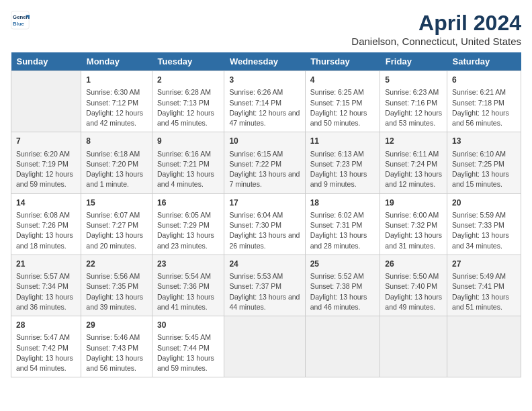  What do you see at coordinates (414, 93) in the screenshot?
I see `sunrise-text: Sunrise: 6:23 AM` at bounding box center [414, 93].